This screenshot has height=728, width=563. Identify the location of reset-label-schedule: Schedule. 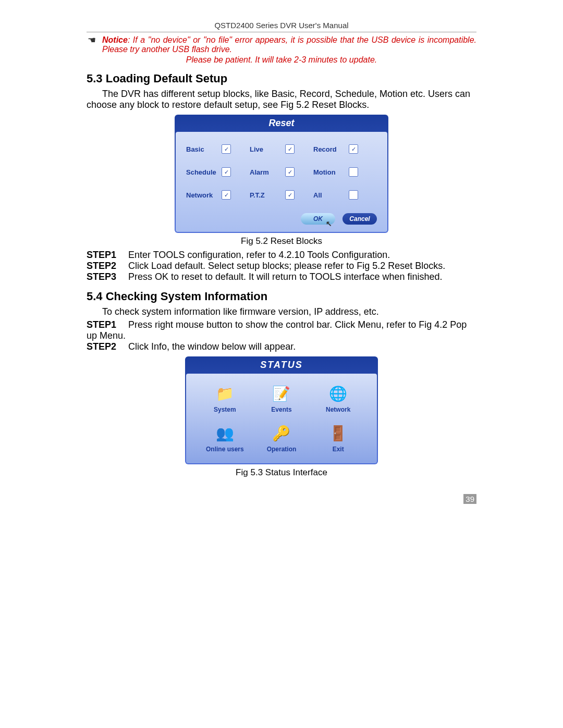
(201, 172).